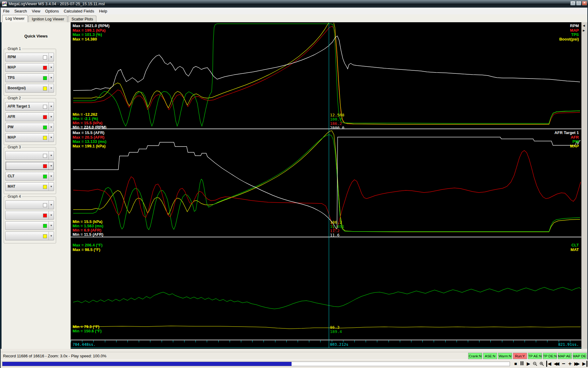  What do you see at coordinates (584, 30) in the screenshot?
I see `scroll-right-icon: ▶` at bounding box center [584, 30].